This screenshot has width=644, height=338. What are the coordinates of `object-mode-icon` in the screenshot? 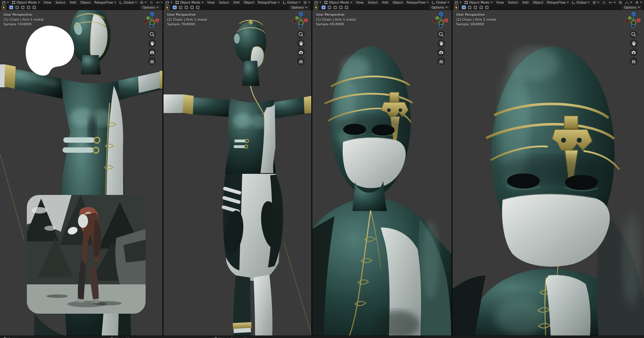 It's located at (326, 3).